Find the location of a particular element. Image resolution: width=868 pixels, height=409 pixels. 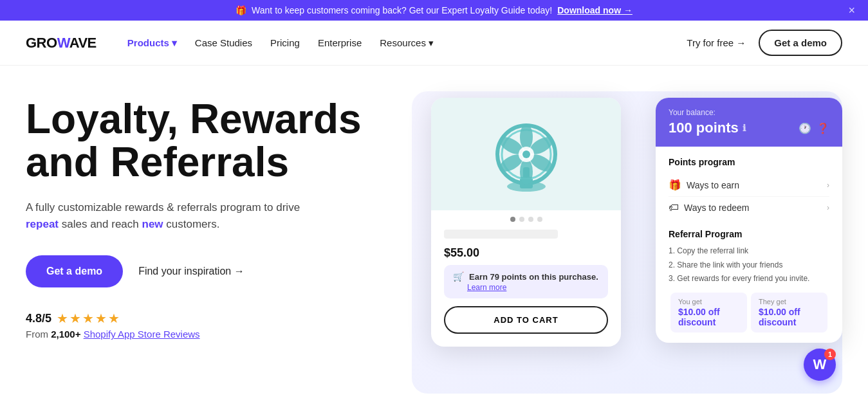

navbar: GROWAVE Products ▾ Case Studies Pricing … is located at coordinates (434, 43).